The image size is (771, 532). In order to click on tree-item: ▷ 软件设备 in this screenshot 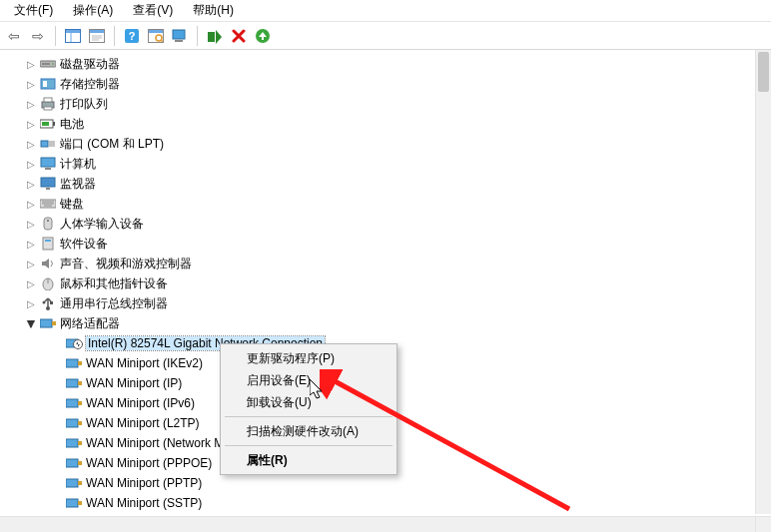, I will do `click(386, 244)`.